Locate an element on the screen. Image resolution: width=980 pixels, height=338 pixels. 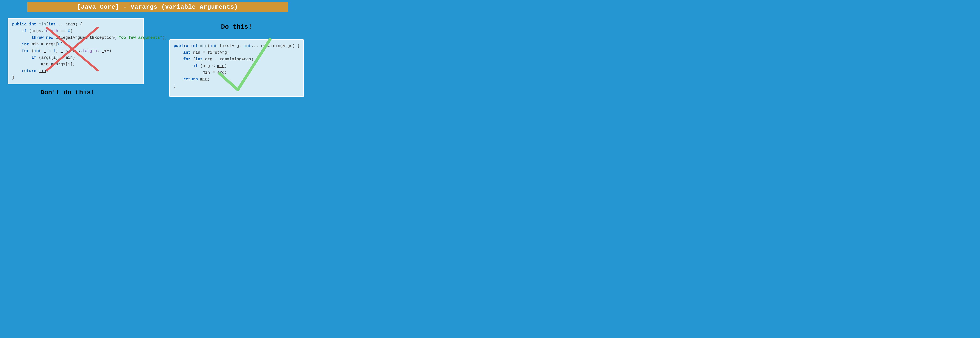
code-line: public int min(int... args) { is located at coordinates (76, 24).